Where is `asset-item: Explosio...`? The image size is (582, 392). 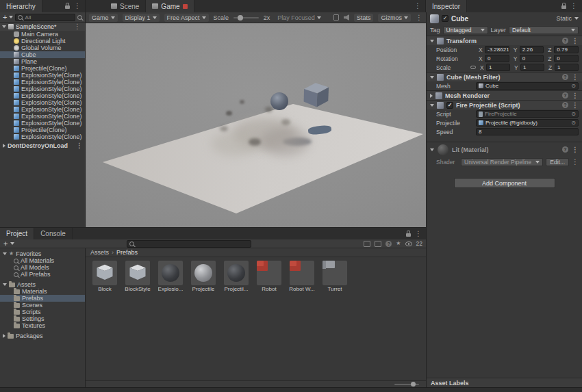 asset-item: Explosio... is located at coordinates (170, 276).